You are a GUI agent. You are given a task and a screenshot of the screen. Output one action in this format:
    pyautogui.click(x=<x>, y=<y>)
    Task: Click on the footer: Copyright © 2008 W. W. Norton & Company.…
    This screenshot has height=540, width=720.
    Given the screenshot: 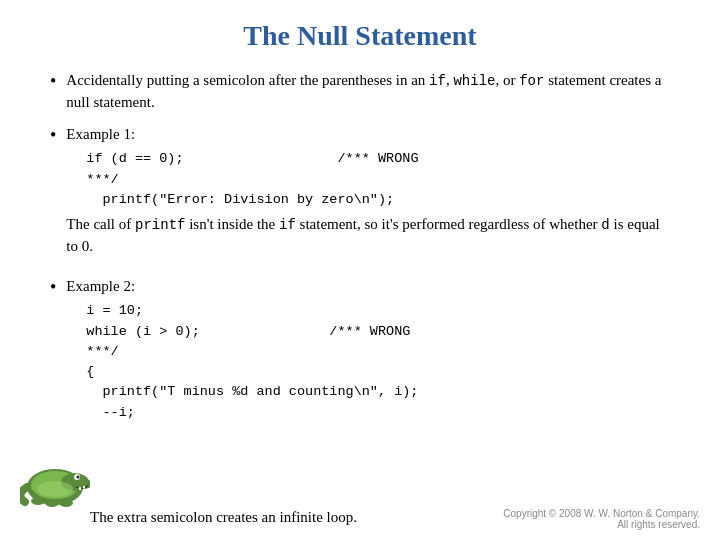 What is the action you would take?
    pyautogui.click(x=602, y=519)
    